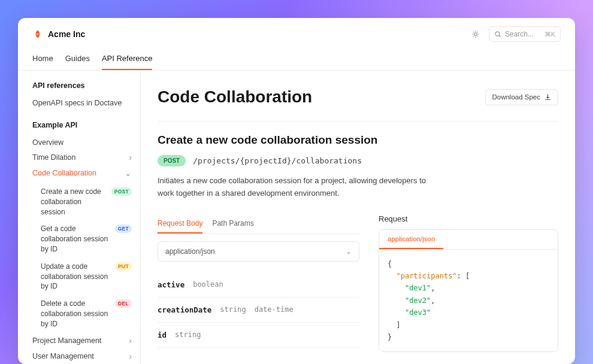 The image size is (593, 364). What do you see at coordinates (259, 310) in the screenshot?
I see `param-row-creationdate: creationDate string date-time` at bounding box center [259, 310].